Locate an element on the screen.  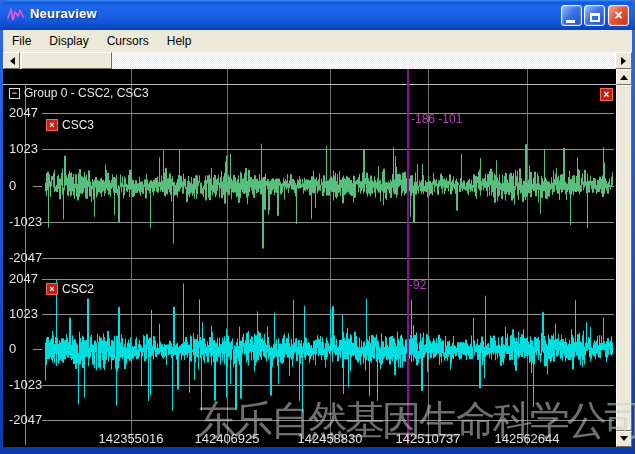
menu-file: File is located at coordinates (22, 41).